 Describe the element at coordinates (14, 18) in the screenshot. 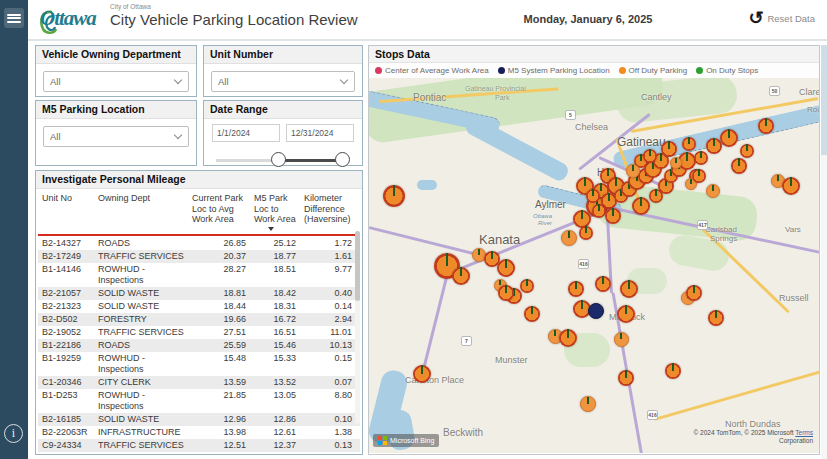

I see `hamburger-menu-icon` at that location.